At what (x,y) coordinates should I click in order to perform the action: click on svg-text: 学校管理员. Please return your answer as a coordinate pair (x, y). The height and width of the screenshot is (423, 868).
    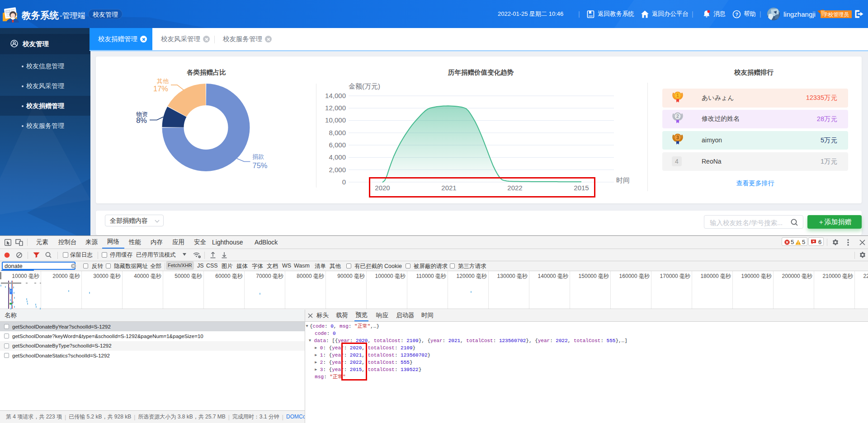
    Looking at the image, I should click on (836, 14).